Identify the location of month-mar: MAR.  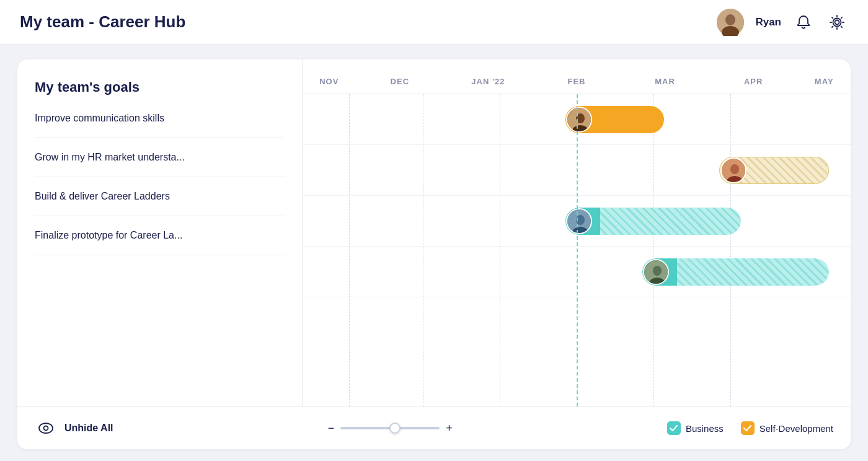
(665, 82).